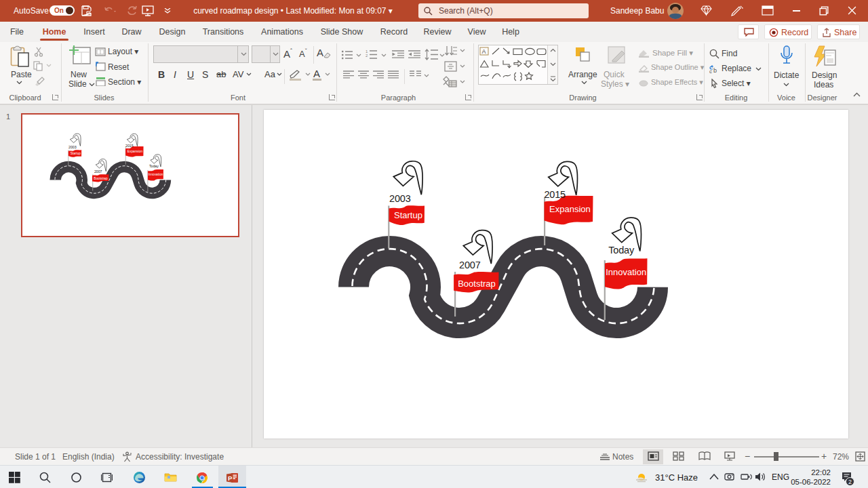  I want to click on svg-text: 2, so click(367, 56).